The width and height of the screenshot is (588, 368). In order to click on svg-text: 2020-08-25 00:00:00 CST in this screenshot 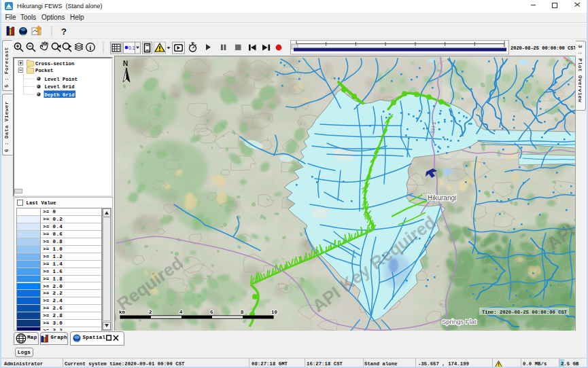, I will do `click(542, 48)`.